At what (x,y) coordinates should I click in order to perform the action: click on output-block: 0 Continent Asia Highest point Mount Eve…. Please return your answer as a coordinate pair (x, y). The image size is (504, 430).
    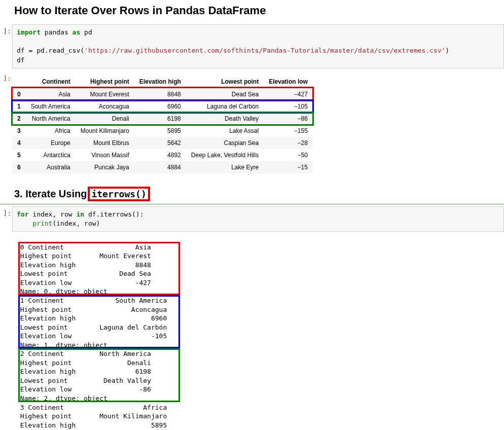
    Looking at the image, I should click on (94, 270).